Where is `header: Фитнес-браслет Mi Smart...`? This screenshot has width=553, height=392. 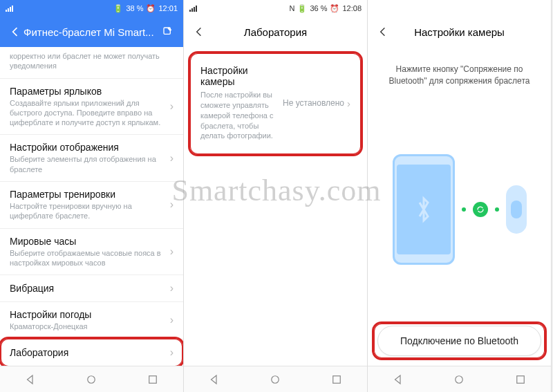
header: Фитнес-браслет Mi Smart... is located at coordinates (91, 32).